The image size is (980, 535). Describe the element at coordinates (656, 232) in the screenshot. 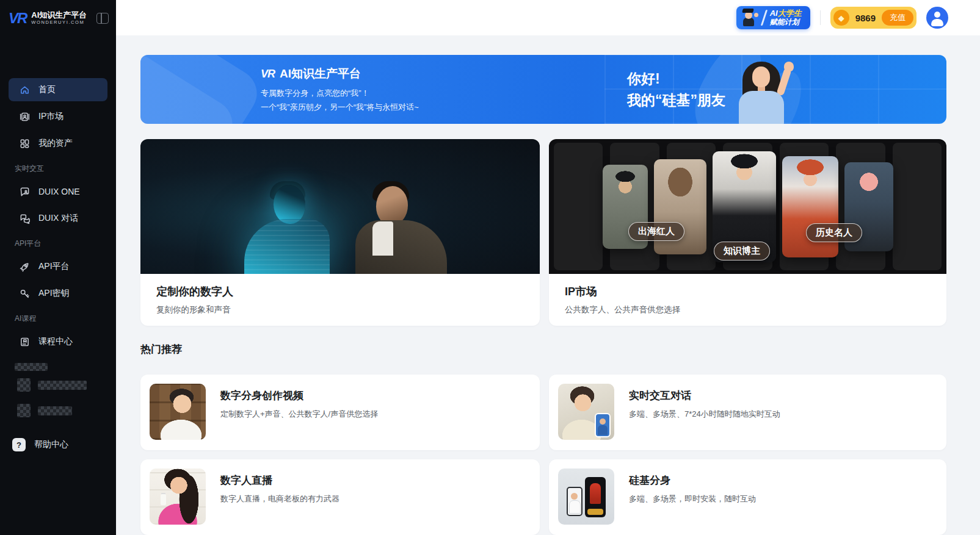

I see `tag-overseas-influencer: 出海红人` at that location.